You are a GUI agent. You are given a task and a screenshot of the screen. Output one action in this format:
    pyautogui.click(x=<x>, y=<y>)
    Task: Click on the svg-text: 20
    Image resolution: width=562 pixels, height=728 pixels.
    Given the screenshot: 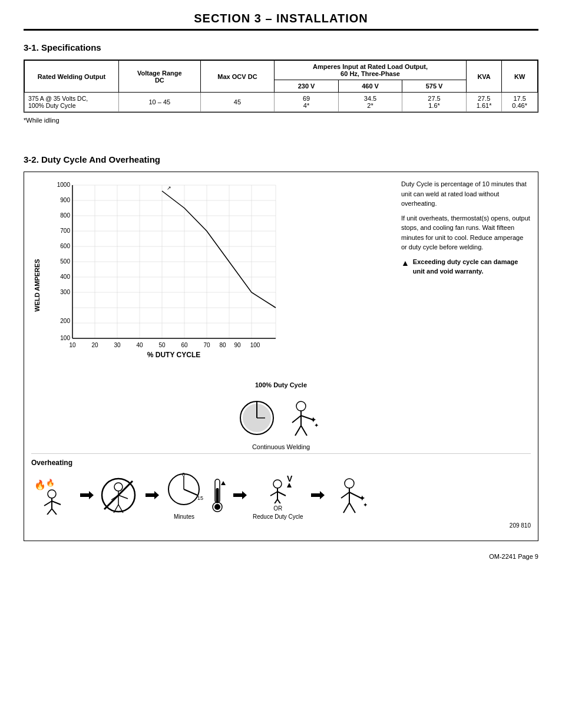 What is the action you would take?
    pyautogui.click(x=95, y=345)
    